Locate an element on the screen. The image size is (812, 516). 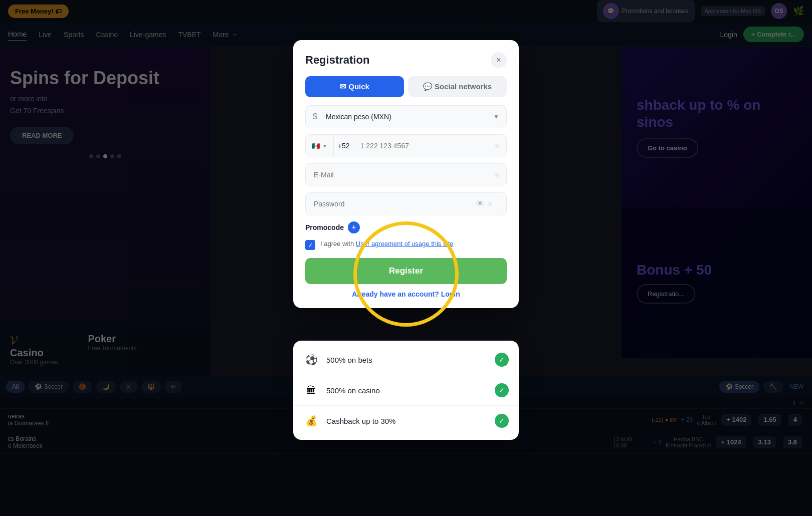
phone-group: 🇲🇽 ▼ +52 is located at coordinates (406, 146).